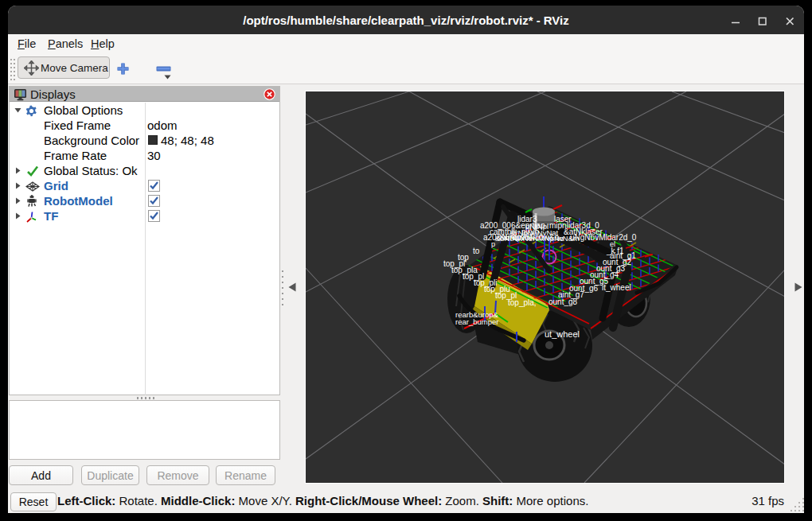 This screenshot has width=812, height=521. Describe the element at coordinates (516, 237) in the screenshot. I see `svg-text: NbNuNtN` at that location.